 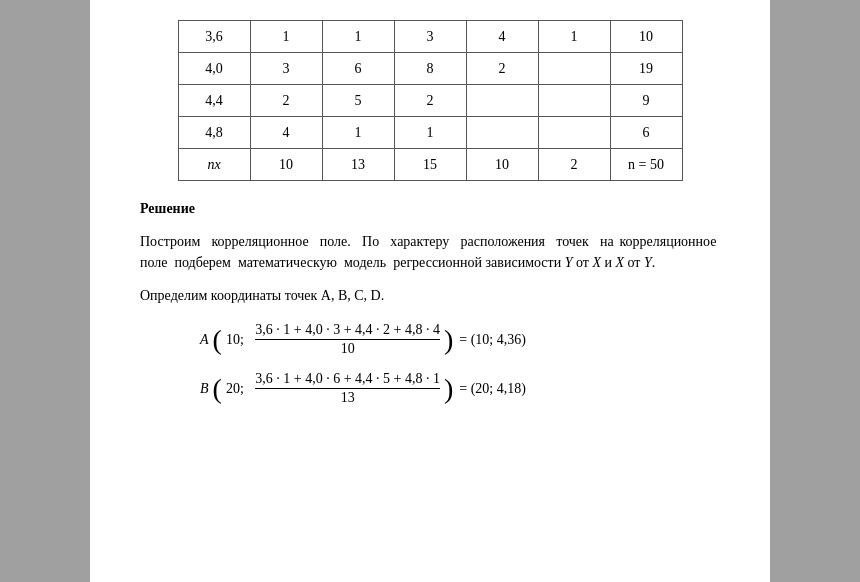 I want to click on cell-row4-col4, so click(x=502, y=133).